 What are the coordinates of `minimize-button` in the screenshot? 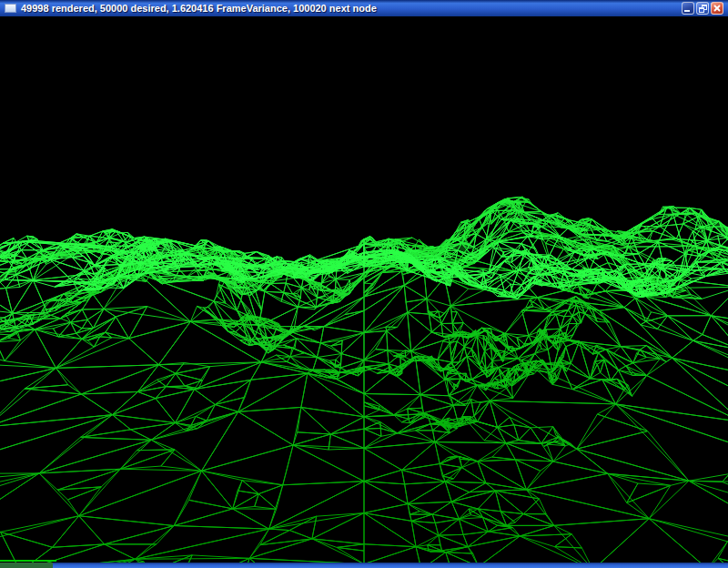 It's located at (688, 8).